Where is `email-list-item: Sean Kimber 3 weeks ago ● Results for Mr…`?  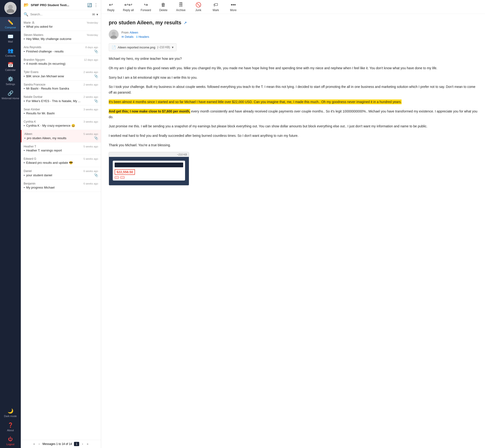
email-list-item: Sean Kimber 3 weeks ago ● Results for Mr… is located at coordinates (61, 112).